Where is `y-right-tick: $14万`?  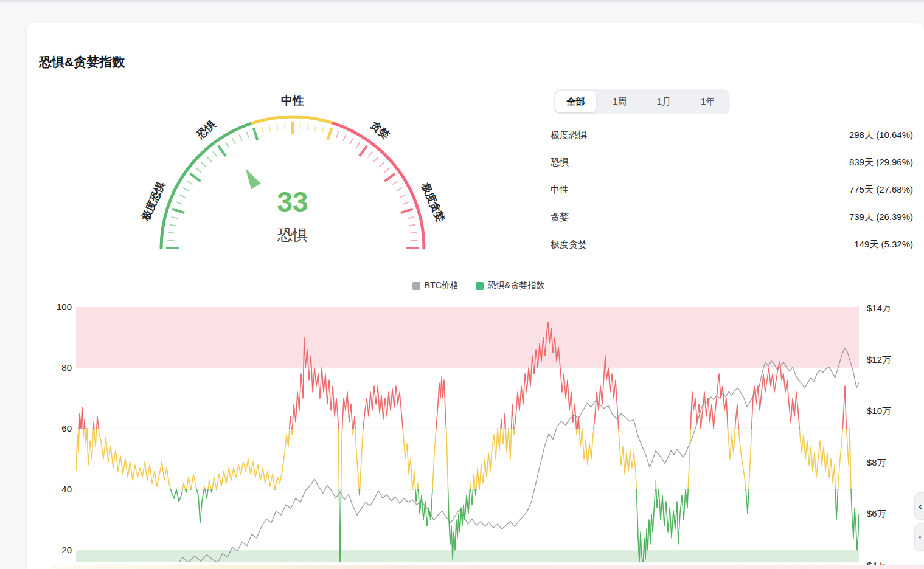
y-right-tick: $14万 is located at coordinates (879, 308).